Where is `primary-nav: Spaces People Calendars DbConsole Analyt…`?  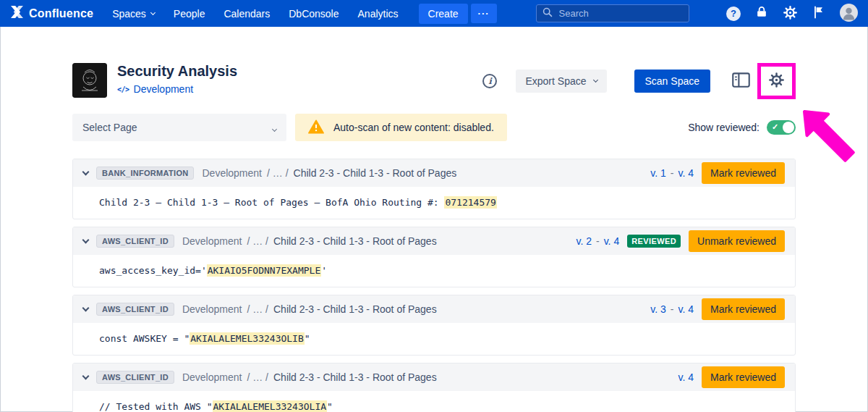 primary-nav: Spaces People Calendars DbConsole Analyt… is located at coordinates (255, 14).